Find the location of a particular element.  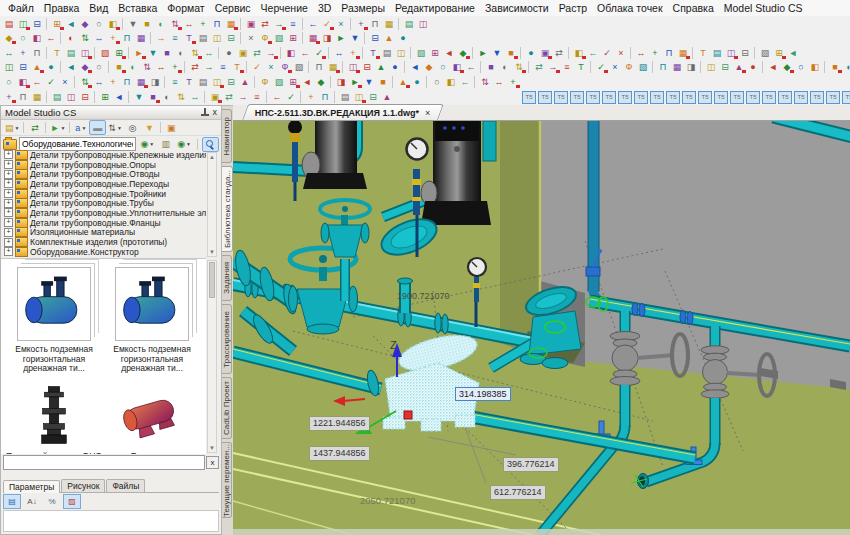

tab-close-icon: × is located at coordinates (428, 113).